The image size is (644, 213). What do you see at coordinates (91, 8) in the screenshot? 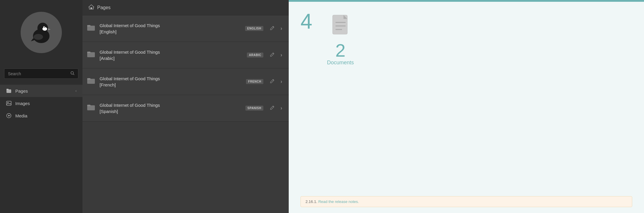
I see `home-icon` at bounding box center [91, 8].